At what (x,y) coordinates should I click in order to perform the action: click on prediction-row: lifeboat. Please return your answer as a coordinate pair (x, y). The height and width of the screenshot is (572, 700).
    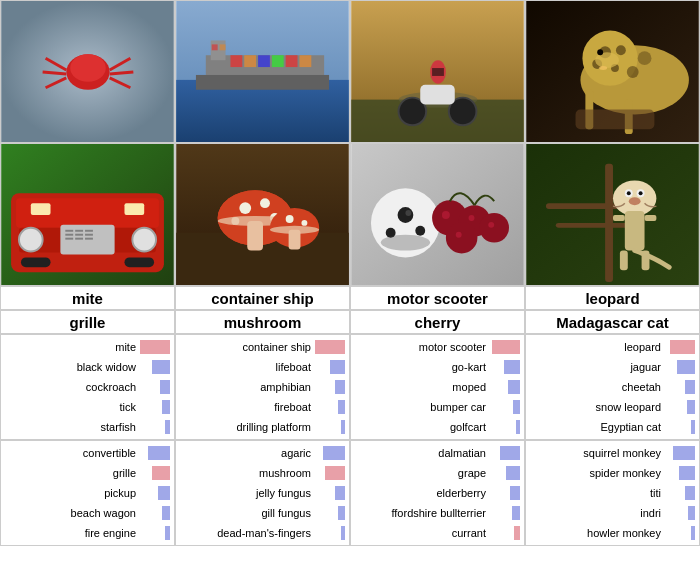
    Looking at the image, I should click on (262, 367).